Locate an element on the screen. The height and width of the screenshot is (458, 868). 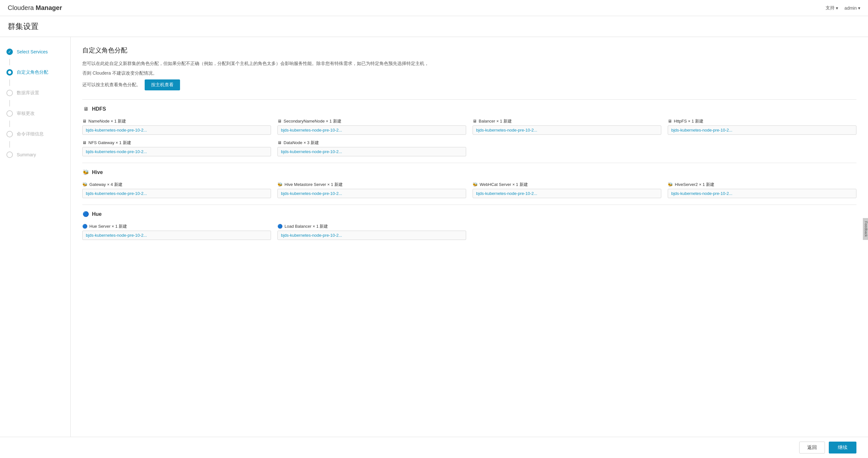
sidebar-label-customize-roles: 自定义角色分配 is located at coordinates (32, 72).